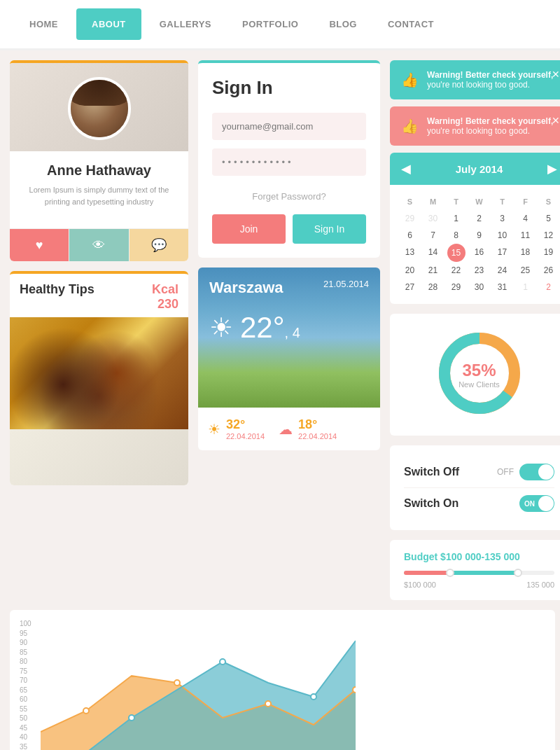  Describe the element at coordinates (479, 253) in the screenshot. I see `cal-day: 16` at that location.